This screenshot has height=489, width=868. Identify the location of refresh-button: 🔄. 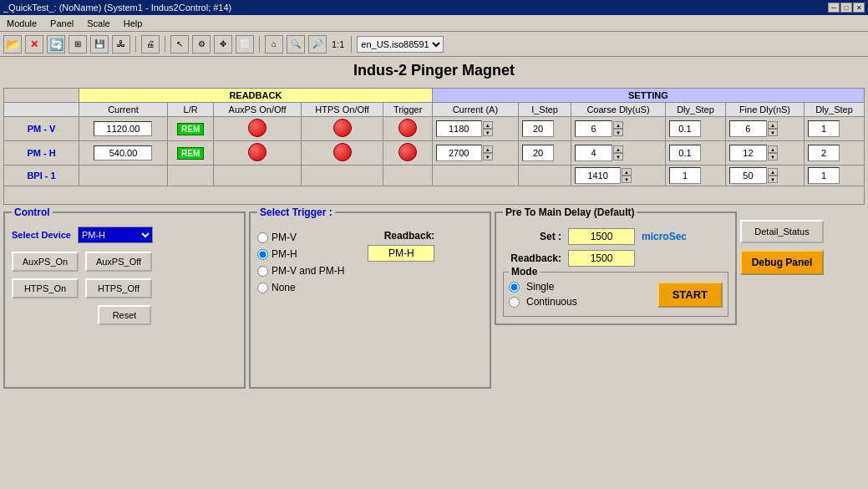
(56, 44).